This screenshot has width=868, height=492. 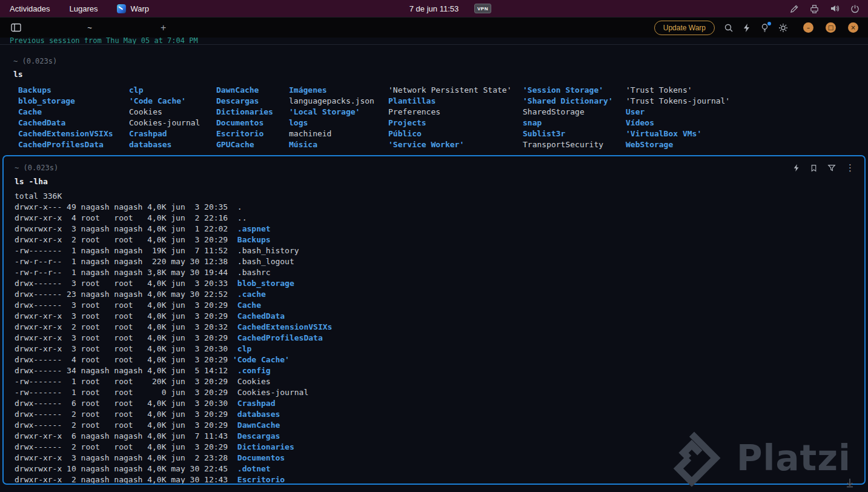 What do you see at coordinates (339, 112) in the screenshot?
I see `ls-item: 'Local Storage'` at bounding box center [339, 112].